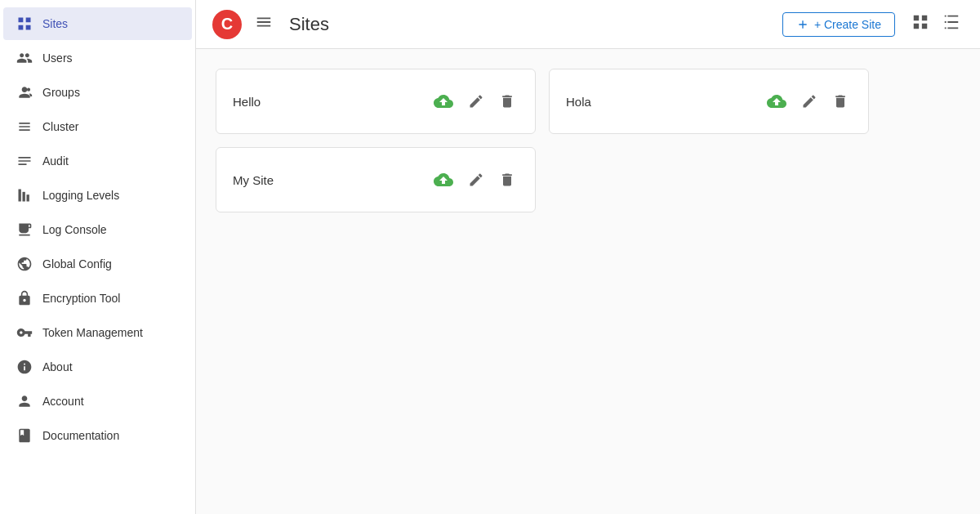  What do you see at coordinates (443, 101) in the screenshot?
I see `upload-button-hello` at bounding box center [443, 101].